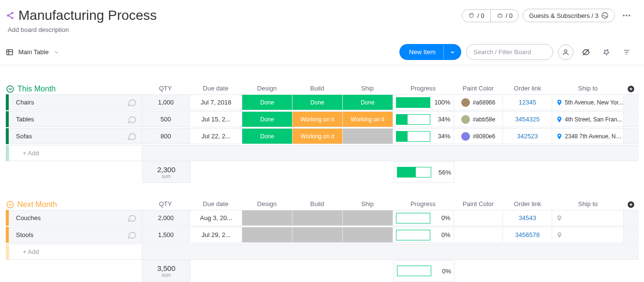 Image resolution: width=644 pixels, height=282 pixels. What do you see at coordinates (627, 52) in the screenshot?
I see `filter-button` at bounding box center [627, 52].